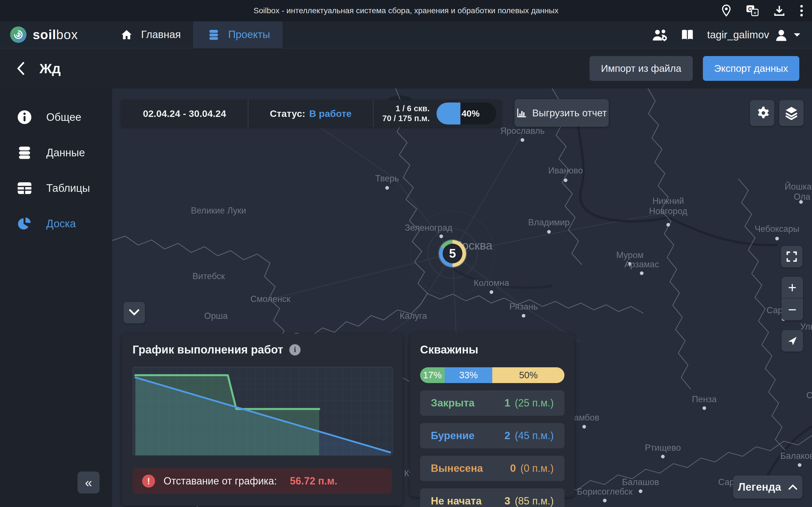  I want to click on sidebar-item-general: Общее, so click(56, 117).